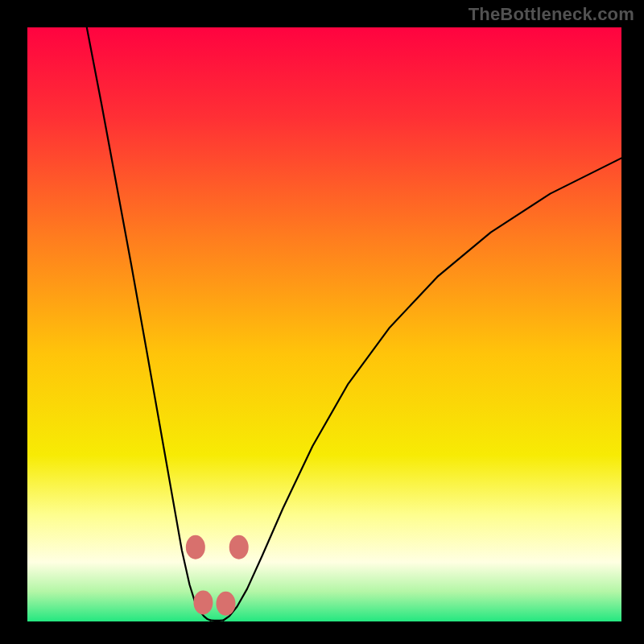  I want to click on marker-inflection-right-lower, so click(225, 604).